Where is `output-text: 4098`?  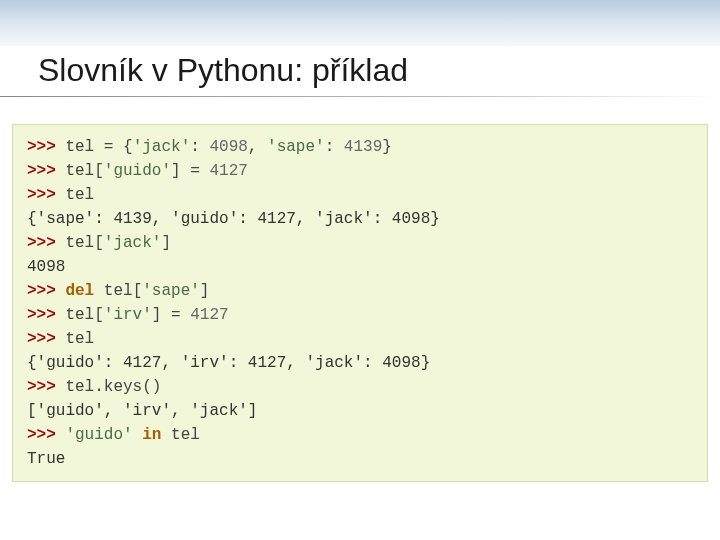 output-text: 4098 is located at coordinates (46, 267).